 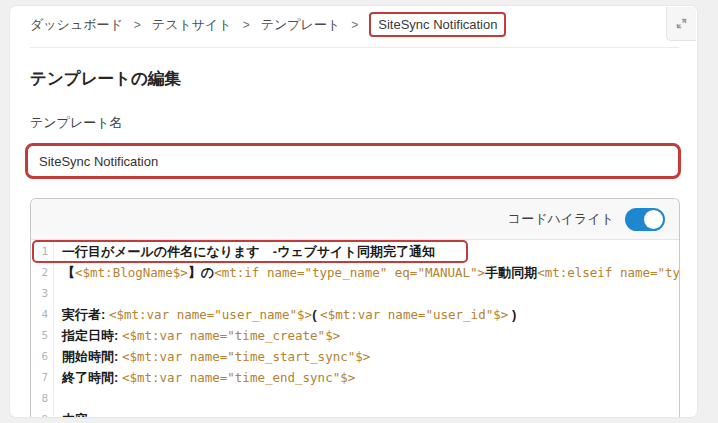 What do you see at coordinates (42, 252) in the screenshot?
I see `line-number: 1` at bounding box center [42, 252].